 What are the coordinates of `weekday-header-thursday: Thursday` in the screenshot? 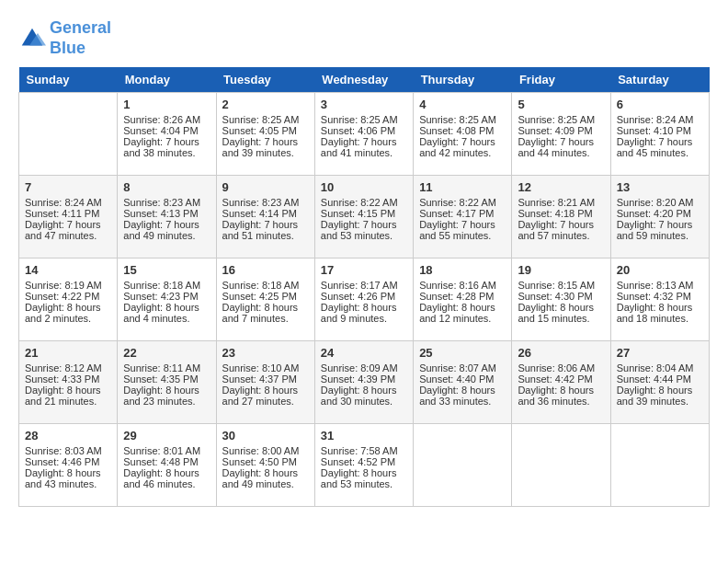 It's located at (463, 80).